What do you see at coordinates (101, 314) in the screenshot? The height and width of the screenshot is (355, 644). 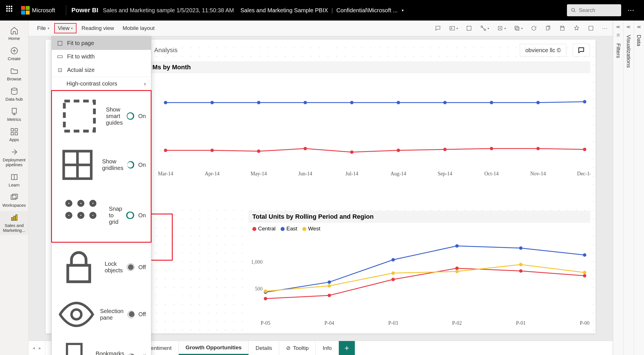 I see `menu-selection-pane: Selection pane Off` at bounding box center [101, 314].